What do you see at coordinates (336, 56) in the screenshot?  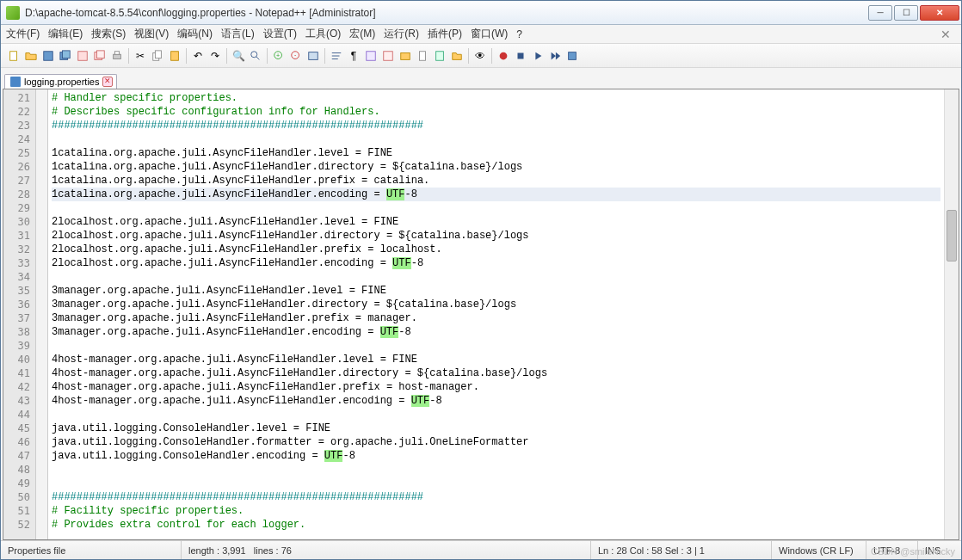 I see `wordwrap-icon` at bounding box center [336, 56].